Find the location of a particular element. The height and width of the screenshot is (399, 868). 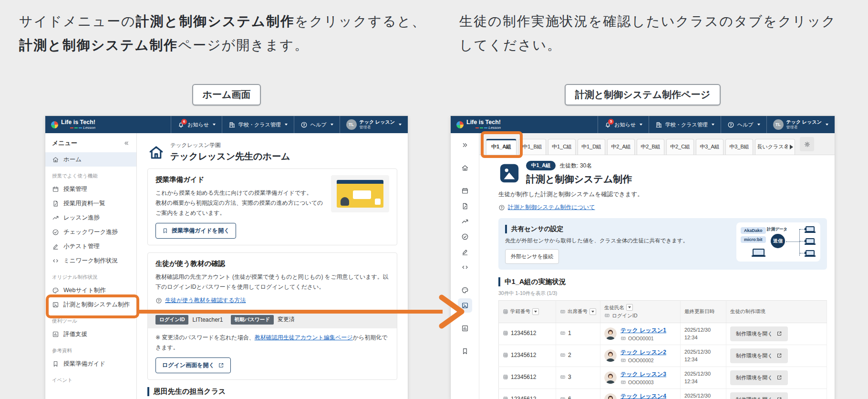

sidebar-item-lesson-progress: レッスン進捗 is located at coordinates (91, 218).